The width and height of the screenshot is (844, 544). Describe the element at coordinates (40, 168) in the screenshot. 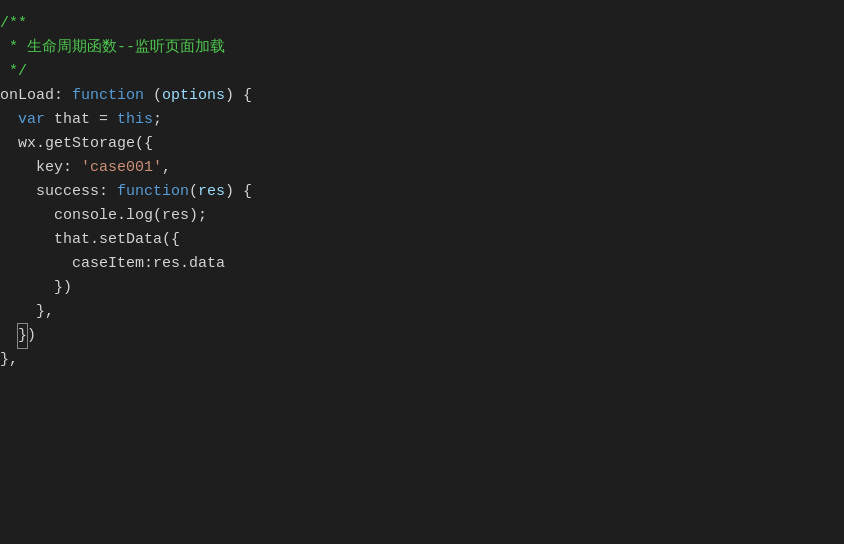

I see `code-key-label: key:` at that location.